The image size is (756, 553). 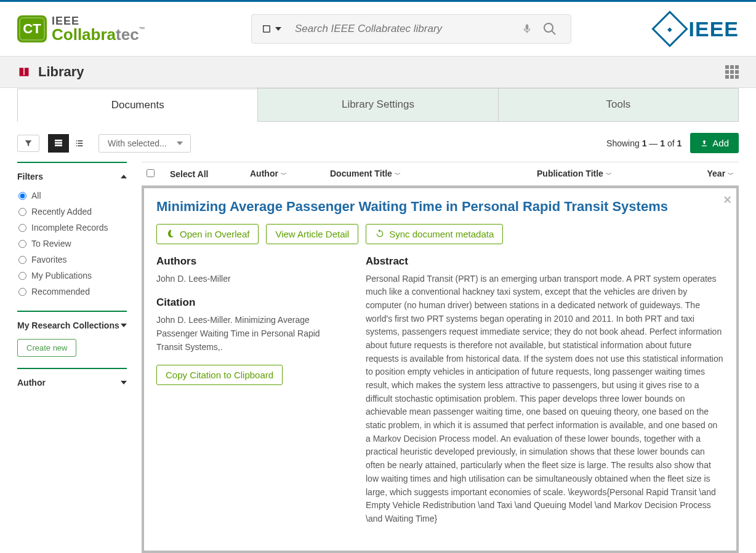 I want to click on table-icon, so click(x=58, y=143).